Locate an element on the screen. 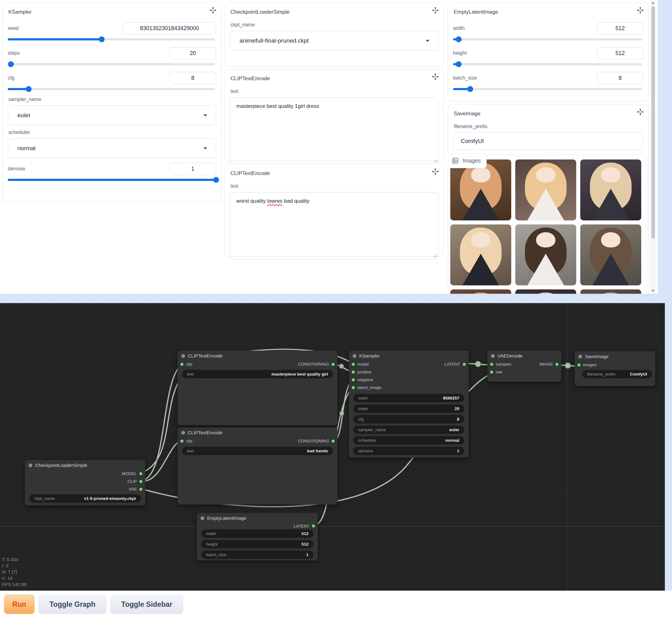 This screenshot has height=618, width=672. node-title-bar: EmptyLatentImage is located at coordinates (257, 518).